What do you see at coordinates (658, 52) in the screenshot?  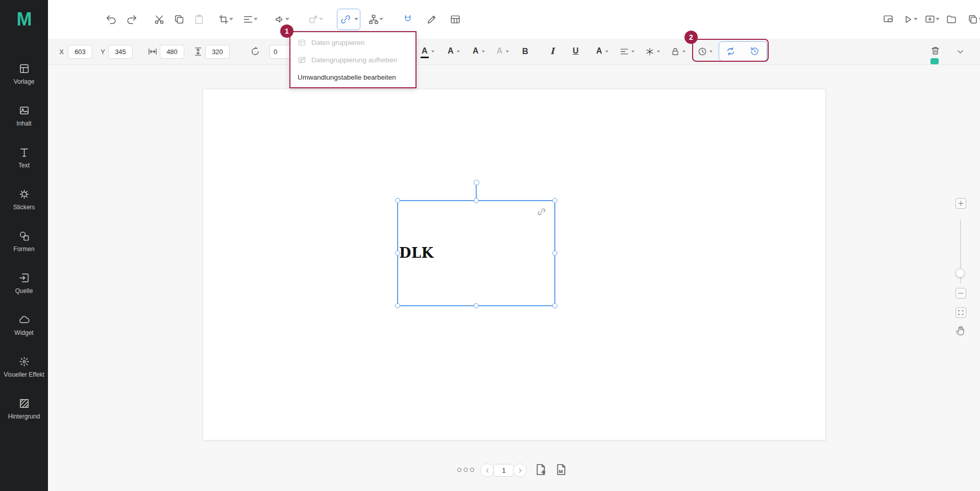 I see `effects-caret-icon` at bounding box center [658, 52].